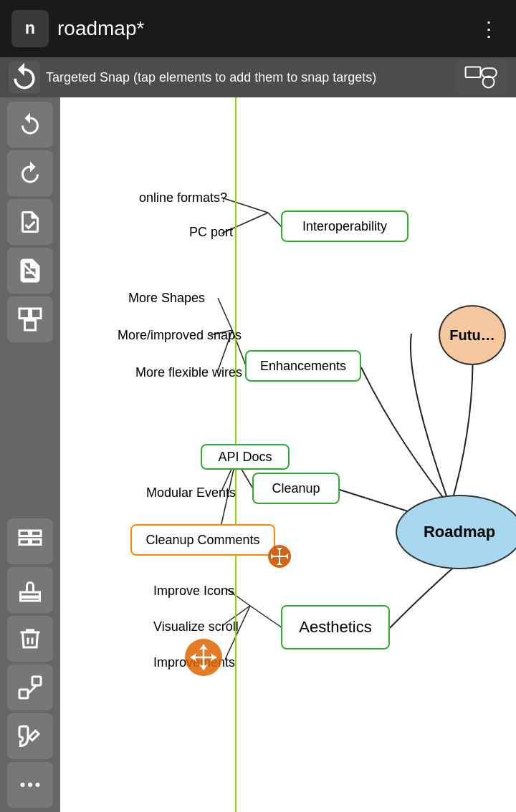 The width and height of the screenshot is (516, 812). I want to click on topbar: n roadmap* ⋮, so click(258, 29).